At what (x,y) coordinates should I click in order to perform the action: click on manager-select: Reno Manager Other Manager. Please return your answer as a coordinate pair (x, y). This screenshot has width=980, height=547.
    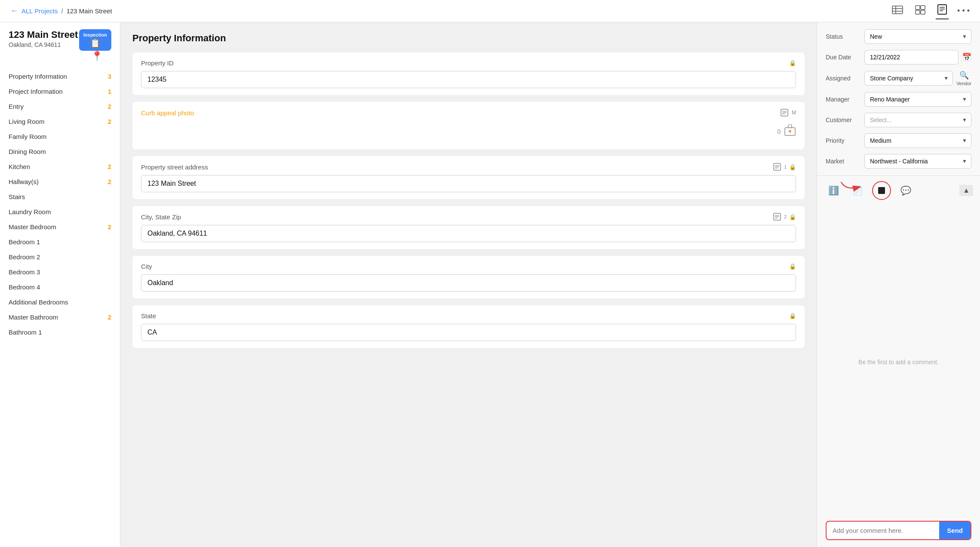
    Looking at the image, I should click on (918, 99).